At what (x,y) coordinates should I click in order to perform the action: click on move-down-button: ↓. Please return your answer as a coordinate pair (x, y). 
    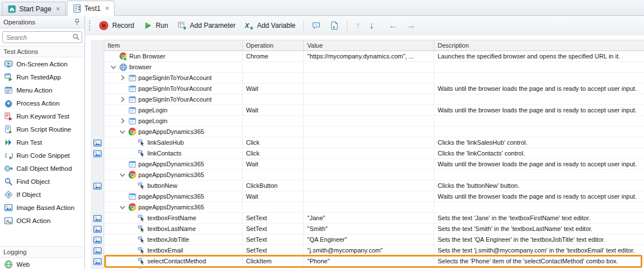
    Looking at the image, I should click on (371, 26).